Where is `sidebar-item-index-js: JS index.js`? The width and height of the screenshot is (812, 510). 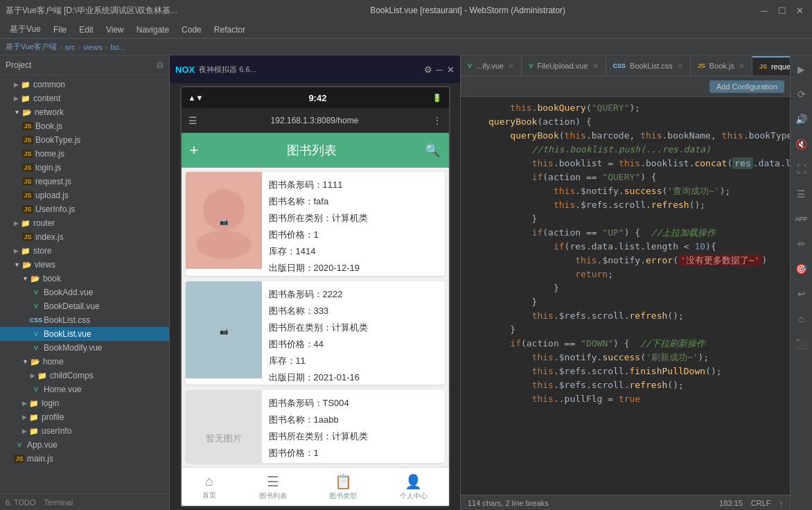
sidebar-item-index-js: JS index.js is located at coordinates (85, 237).